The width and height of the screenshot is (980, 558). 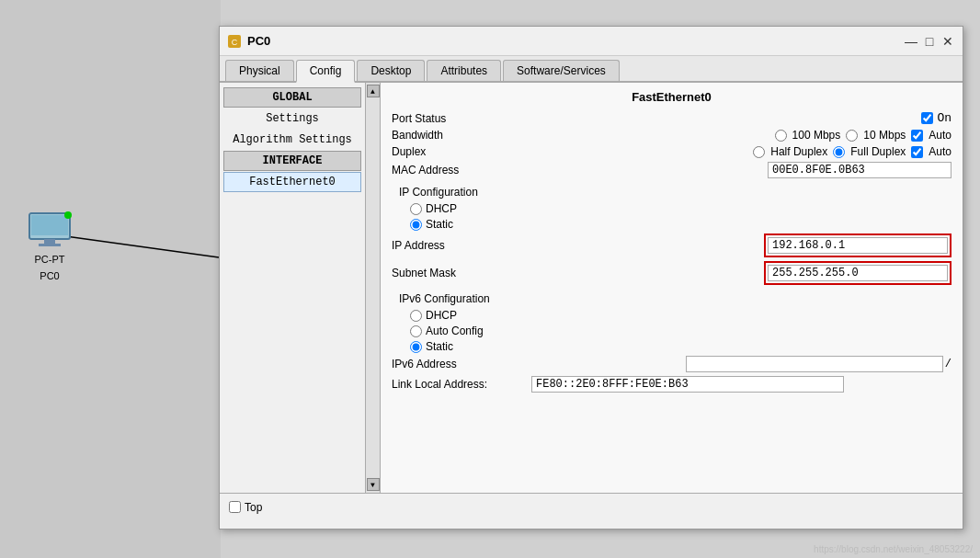 What do you see at coordinates (416, 347) in the screenshot?
I see `ipv6-static-radio` at bounding box center [416, 347].